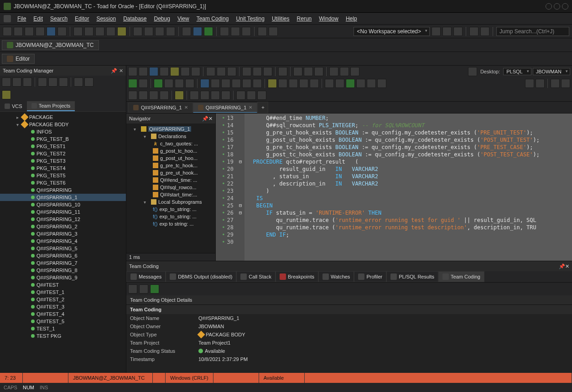 This screenshot has width=572, height=392. Describe the element at coordinates (133, 83) in the screenshot. I see `execute-icon` at that location.